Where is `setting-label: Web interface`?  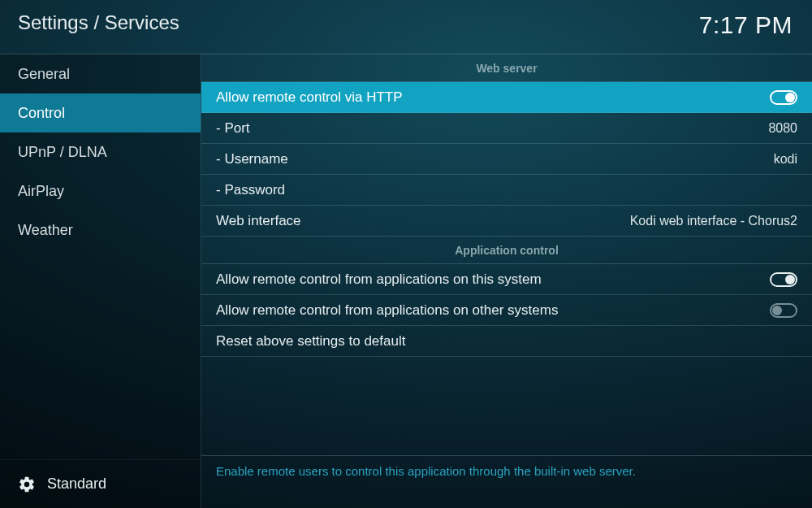 setting-label: Web interface is located at coordinates (258, 221).